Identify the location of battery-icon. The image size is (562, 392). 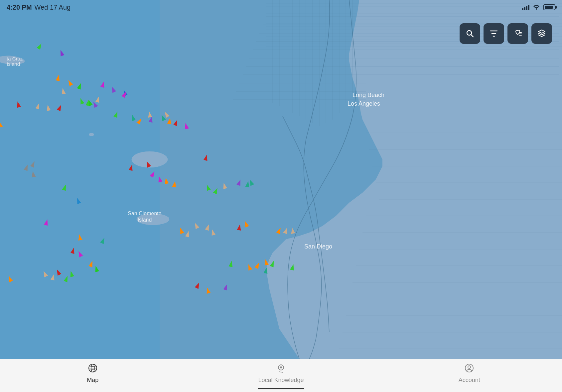
(549, 7).